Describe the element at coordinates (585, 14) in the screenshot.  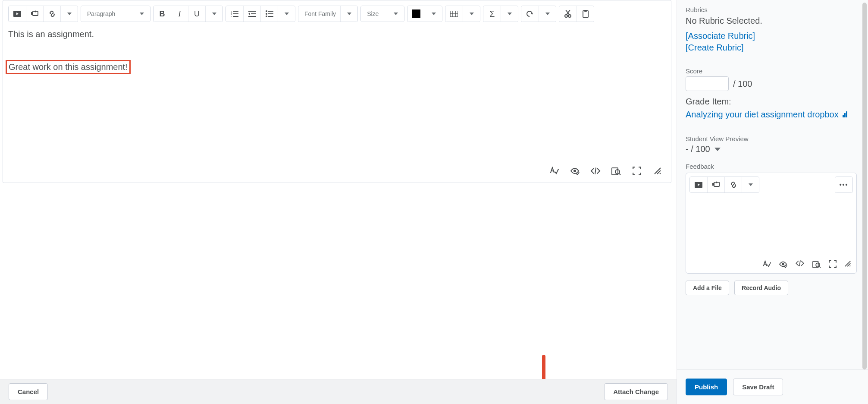
I see `paste-button` at that location.